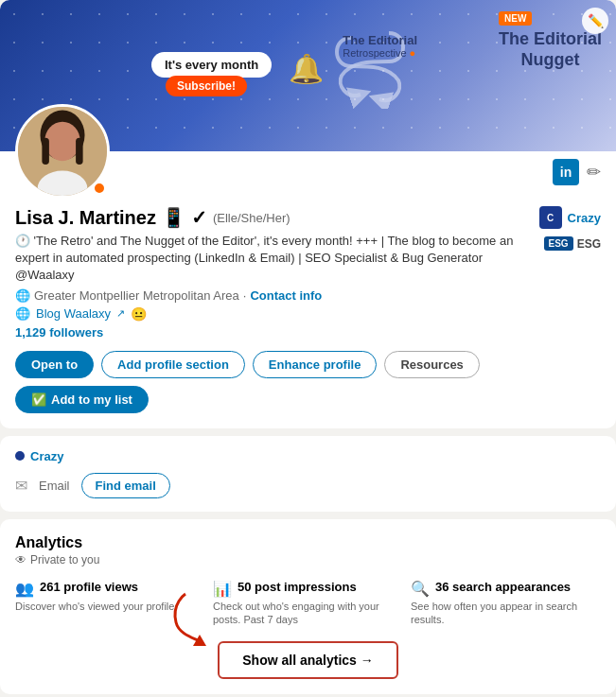 The image size is (616, 697). I want to click on email-section: Crazy ✉ Email Find email, so click(308, 474).